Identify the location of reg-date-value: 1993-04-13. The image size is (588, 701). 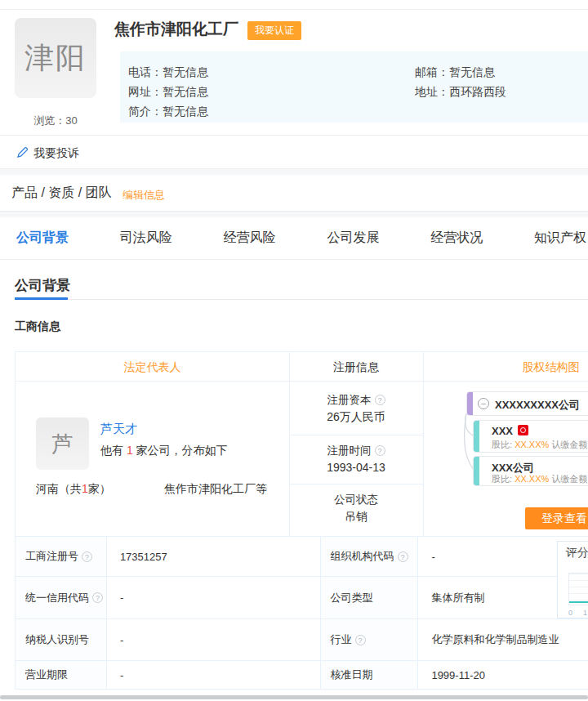
(356, 467).